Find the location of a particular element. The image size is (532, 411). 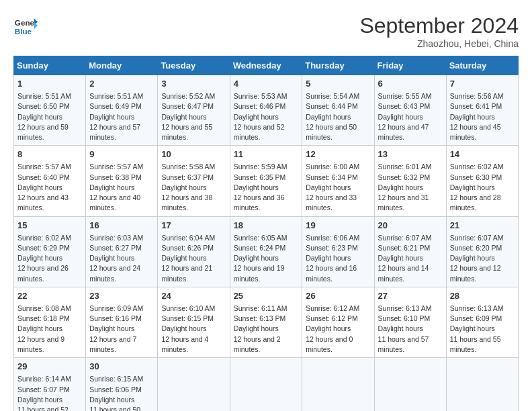

calendar-cell: 9Sunrise: 5:57 AMSunset: 6:38 PMDaylight… is located at coordinates (122, 181).